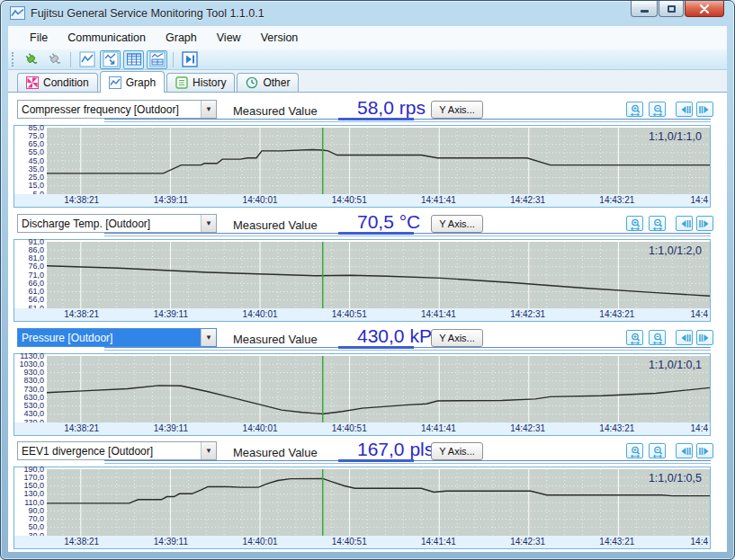 The height and width of the screenshot is (560, 735). What do you see at coordinates (367, 338) in the screenshot?
I see `panel-header: Pressure [Outdoor] ▼ Measured Value 430,…` at bounding box center [367, 338].